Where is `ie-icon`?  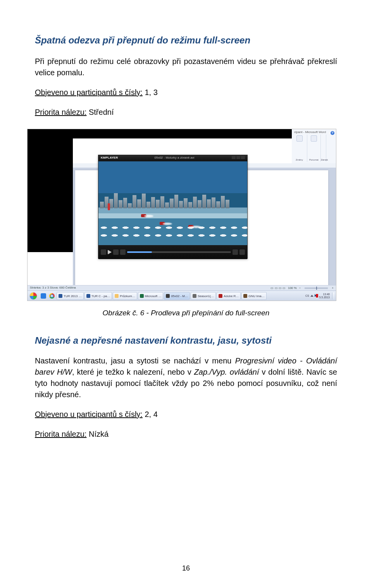
ie-icon is located at coordinates (43, 296).